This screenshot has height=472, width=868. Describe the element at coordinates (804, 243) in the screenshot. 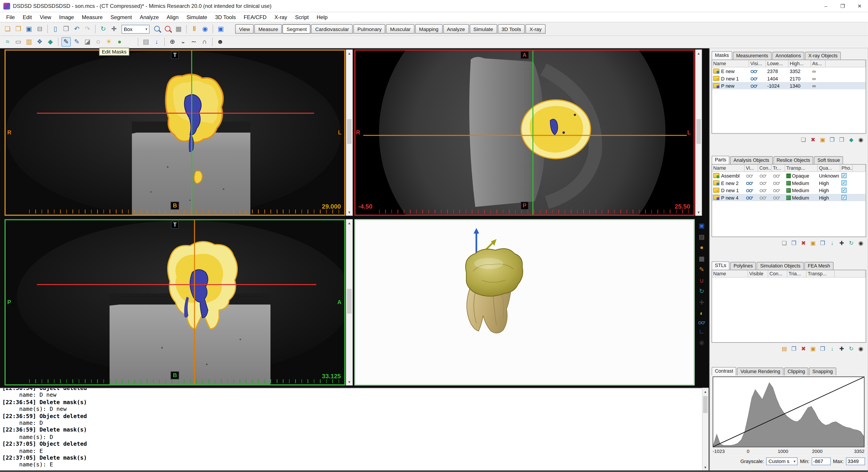

I see `delete-part-icon: ✖` at that location.